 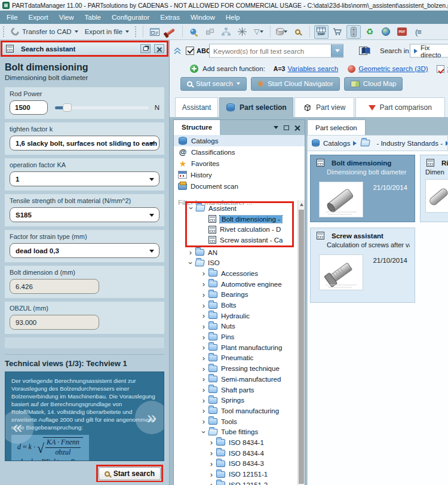 I want to click on tree-item: › Automotive enginee, so click(x=235, y=284).